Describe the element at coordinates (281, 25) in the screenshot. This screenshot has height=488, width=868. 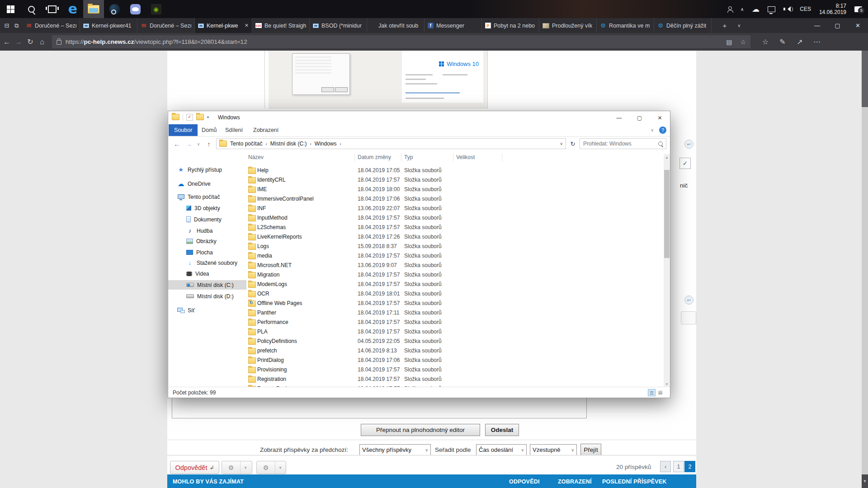
I see `browser-tab: Be quiet! Straigh` at that location.